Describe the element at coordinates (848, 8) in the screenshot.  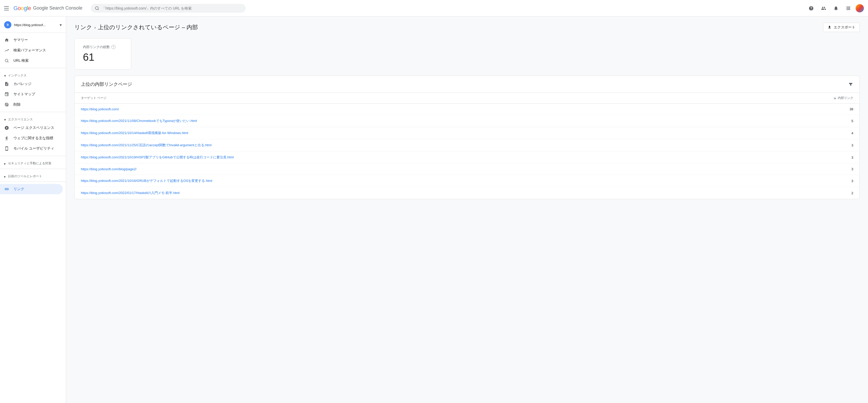
I see `apps-icon` at that location.